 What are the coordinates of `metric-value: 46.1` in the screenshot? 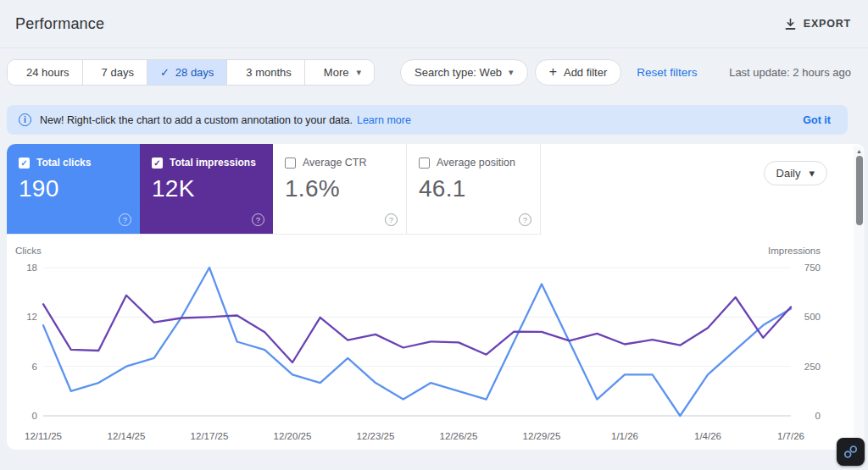 It's located at (475, 189).